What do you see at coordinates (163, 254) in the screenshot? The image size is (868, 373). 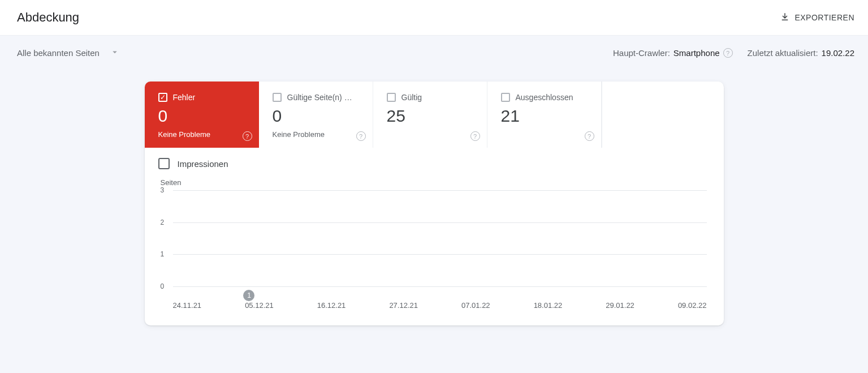 I see `y-tick: 1` at bounding box center [163, 254].